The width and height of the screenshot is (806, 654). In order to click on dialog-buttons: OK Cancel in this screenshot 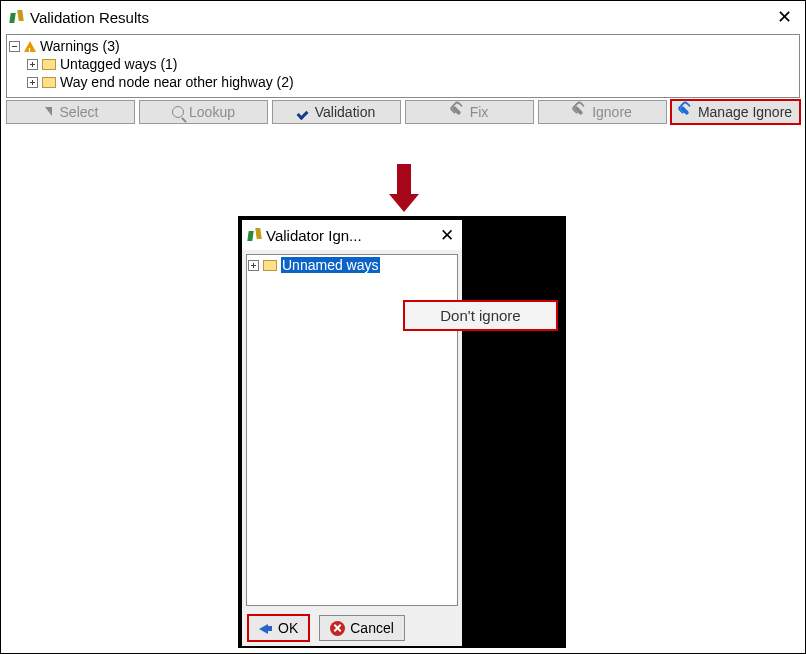, I will do `click(352, 628)`.